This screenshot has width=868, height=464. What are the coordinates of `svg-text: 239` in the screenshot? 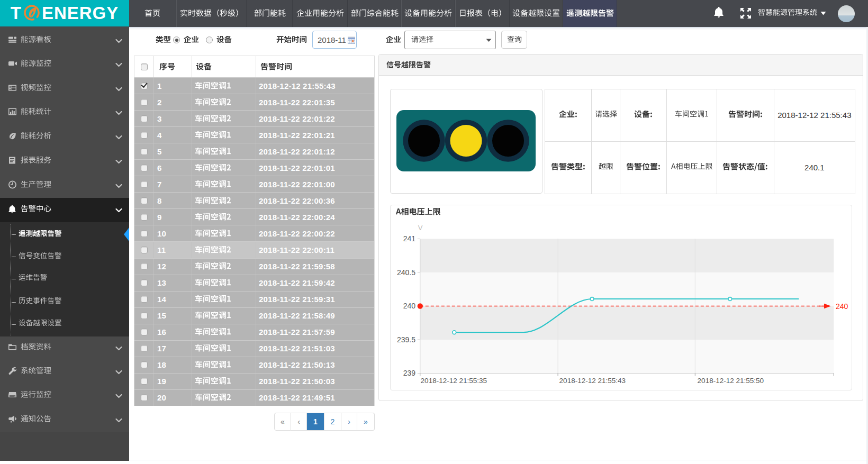 It's located at (410, 373).